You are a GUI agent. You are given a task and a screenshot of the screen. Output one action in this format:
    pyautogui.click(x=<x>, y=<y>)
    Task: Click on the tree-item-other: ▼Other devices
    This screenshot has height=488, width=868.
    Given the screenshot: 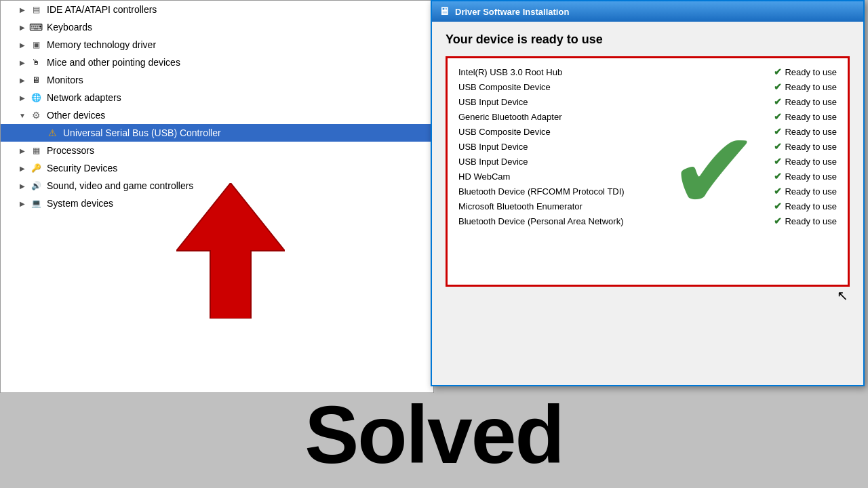 What is the action you would take?
    pyautogui.click(x=217, y=115)
    